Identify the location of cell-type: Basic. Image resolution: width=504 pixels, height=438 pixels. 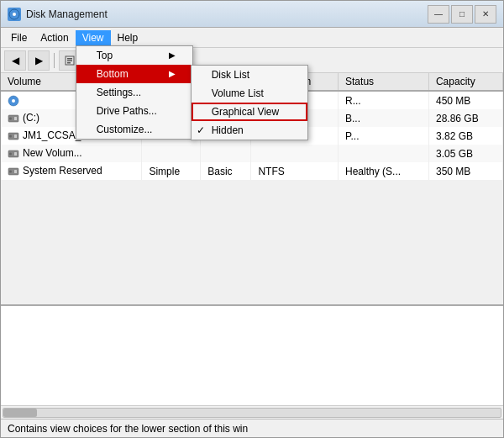
(226, 172).